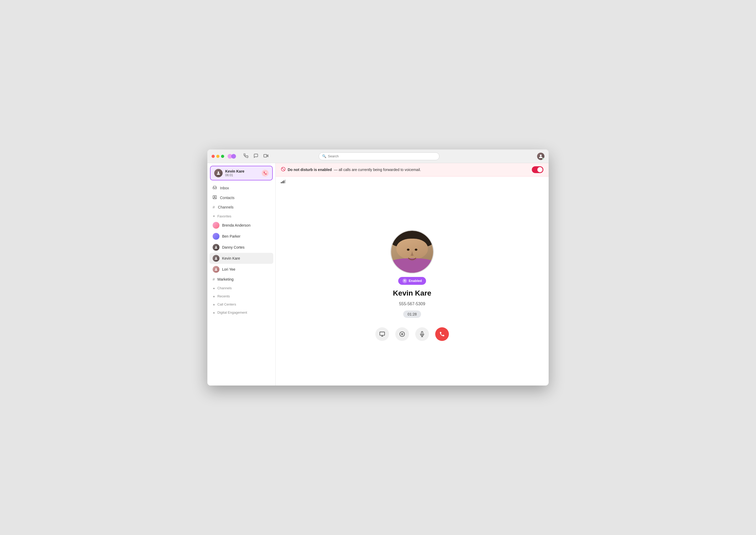  Describe the element at coordinates (214, 296) in the screenshot. I see `recents-chevron-icon: ▲` at that location.